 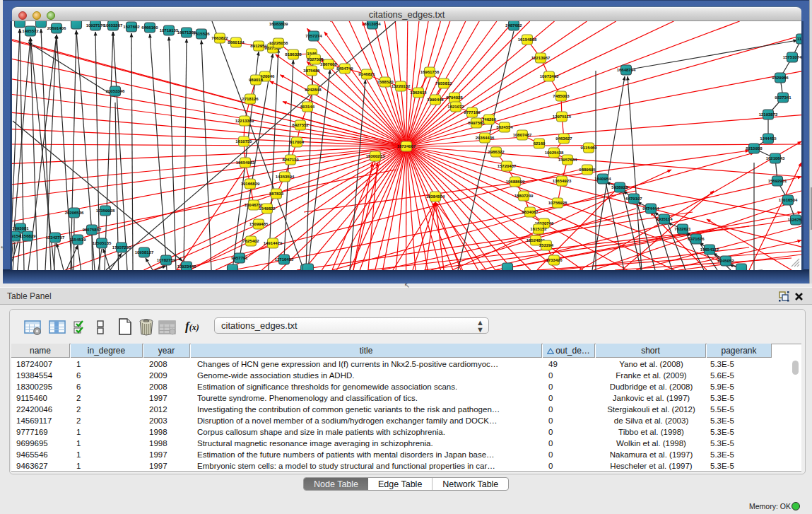 I want to click on svg-text: 16961758, so click(x=430, y=72).